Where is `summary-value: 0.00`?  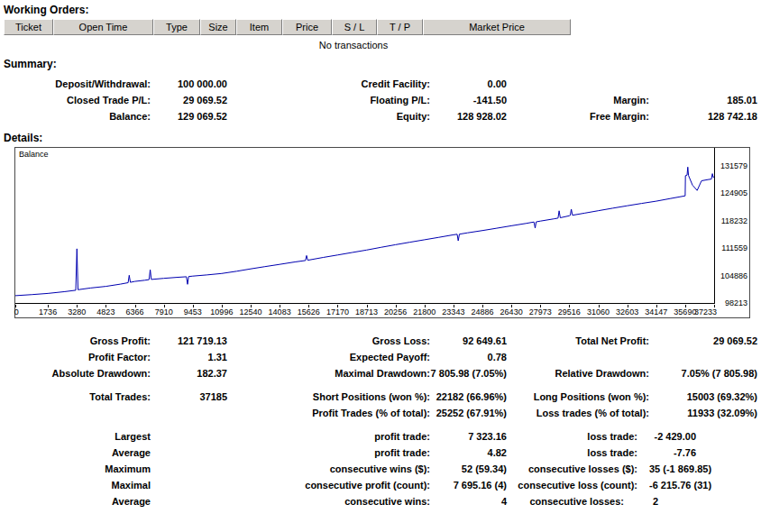 summary-value: 0.00 is located at coordinates (469, 84).